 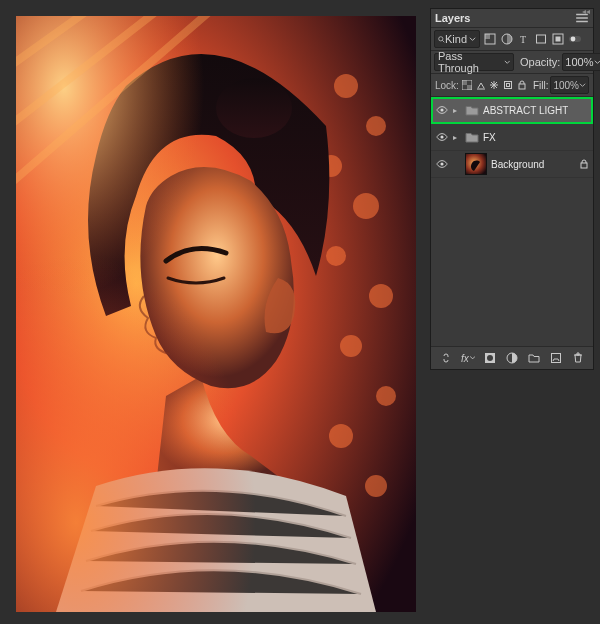 I want to click on filter-toggle-icon, so click(x=575, y=39).